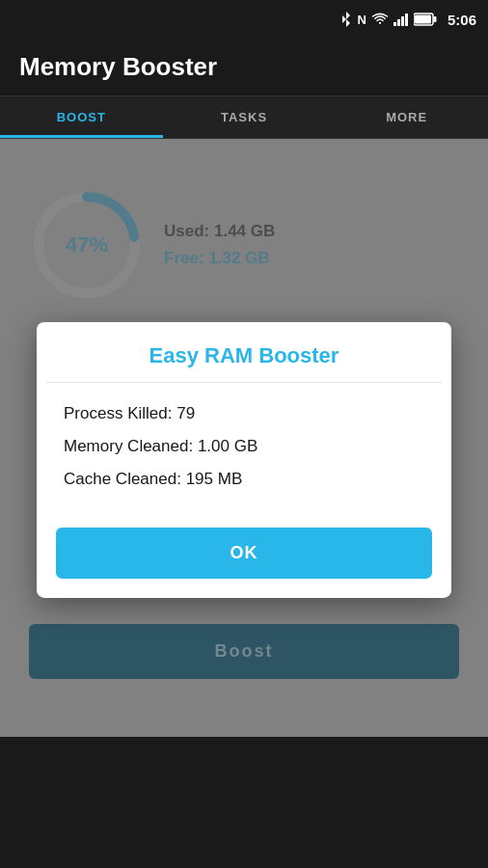 Image resolution: width=488 pixels, height=868 pixels. What do you see at coordinates (380, 19) in the screenshot?
I see `wifi-icon` at bounding box center [380, 19].